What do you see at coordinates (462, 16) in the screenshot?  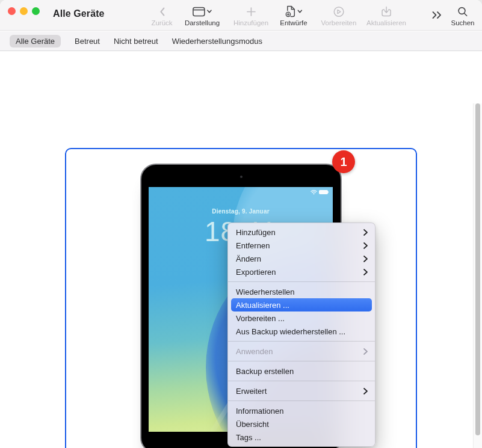 I see `search-button: Suchen` at bounding box center [462, 16].